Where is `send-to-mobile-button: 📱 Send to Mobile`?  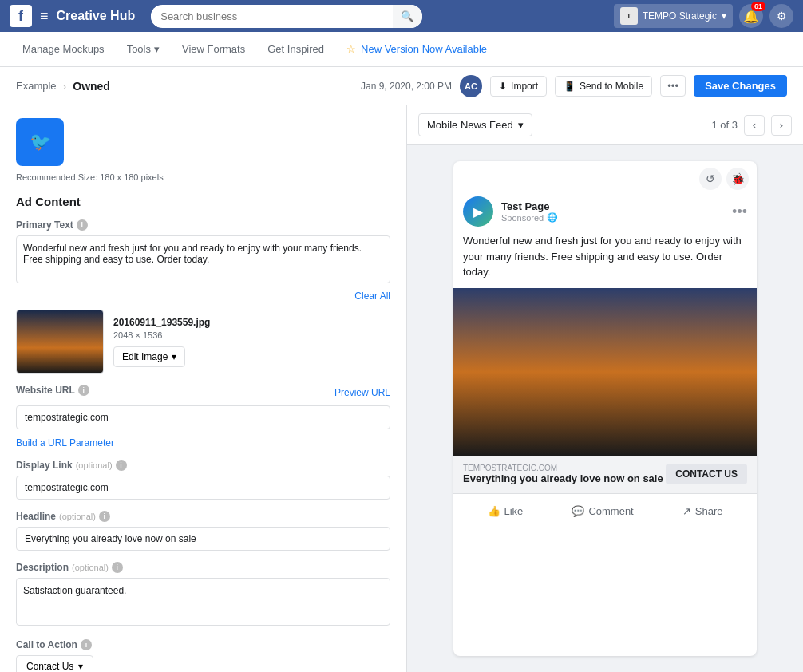 send-to-mobile-button: 📱 Send to Mobile is located at coordinates (603, 86).